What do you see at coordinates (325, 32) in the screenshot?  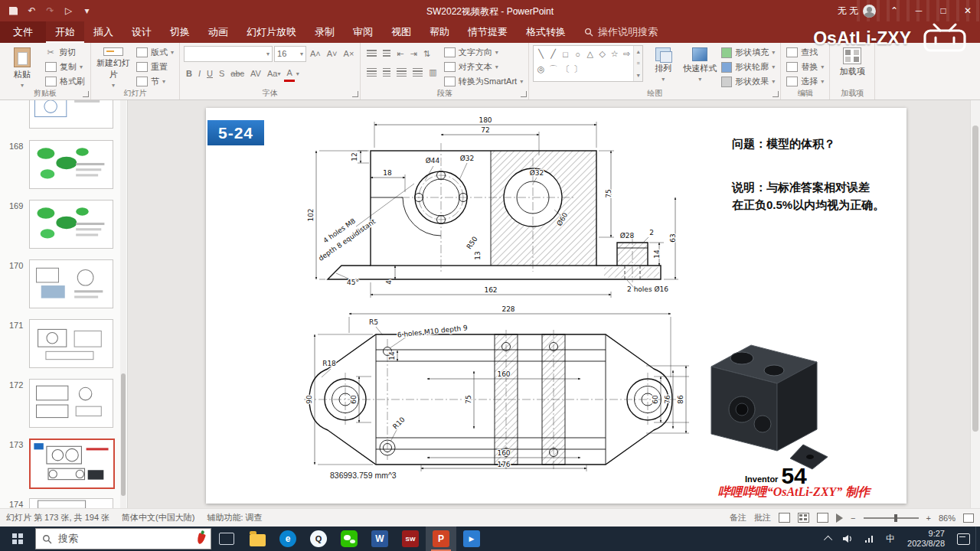 I see `ribbon-tab-录制: 录制` at bounding box center [325, 32].